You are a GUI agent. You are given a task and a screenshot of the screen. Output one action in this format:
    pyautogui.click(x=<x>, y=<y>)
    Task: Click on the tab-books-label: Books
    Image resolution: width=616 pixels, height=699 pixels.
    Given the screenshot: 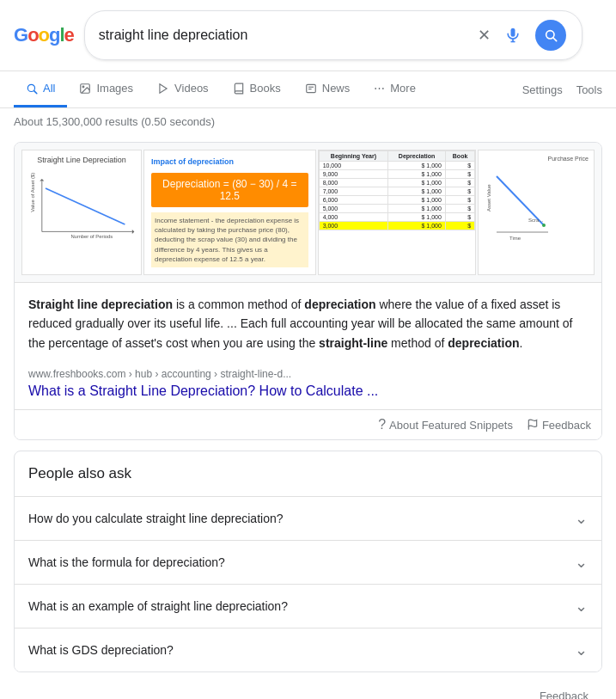 What is the action you would take?
    pyautogui.click(x=265, y=88)
    